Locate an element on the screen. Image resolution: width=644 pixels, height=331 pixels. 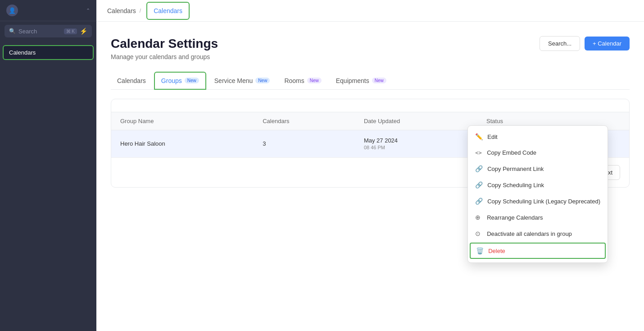
cell-calendars: 3 is located at coordinates (304, 143).